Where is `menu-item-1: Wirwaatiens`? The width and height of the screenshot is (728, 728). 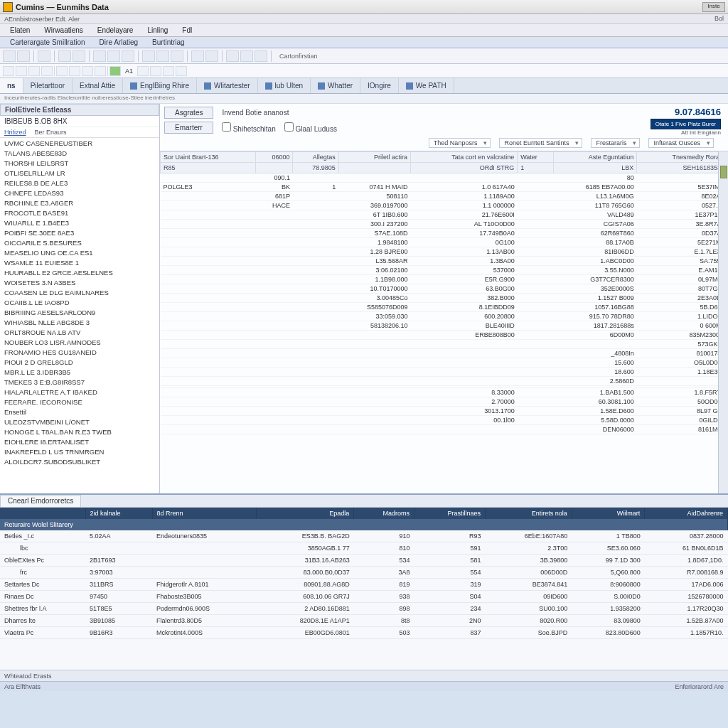 menu-item-1: Wirwaatiens is located at coordinates (63, 30).